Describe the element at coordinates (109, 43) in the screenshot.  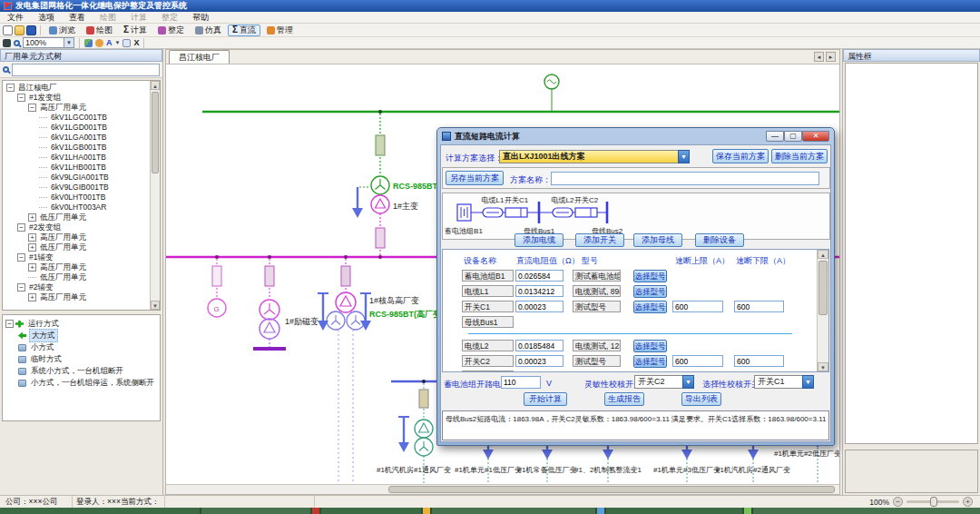
I see `text-tool-icon: A` at that location.